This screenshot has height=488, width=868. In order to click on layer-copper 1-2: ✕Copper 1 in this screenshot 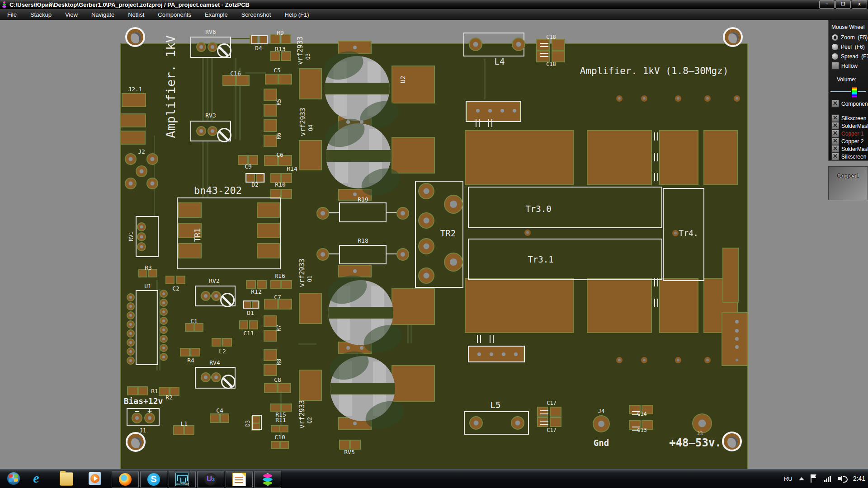, I will do `click(847, 134)`.